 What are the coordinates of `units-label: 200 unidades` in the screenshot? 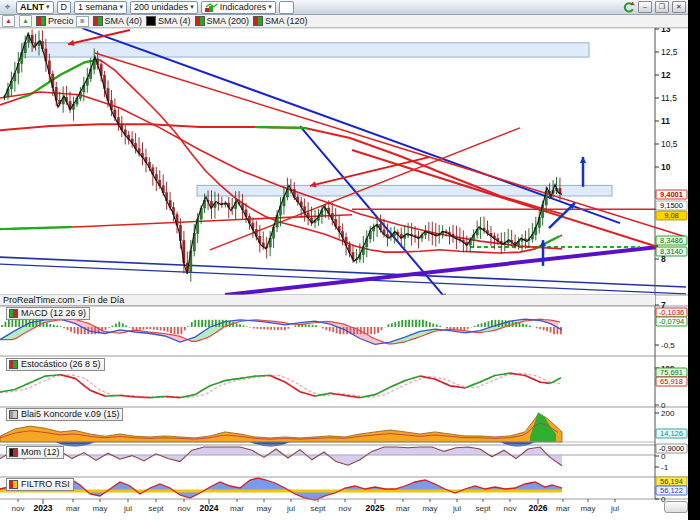 It's located at (161, 7).